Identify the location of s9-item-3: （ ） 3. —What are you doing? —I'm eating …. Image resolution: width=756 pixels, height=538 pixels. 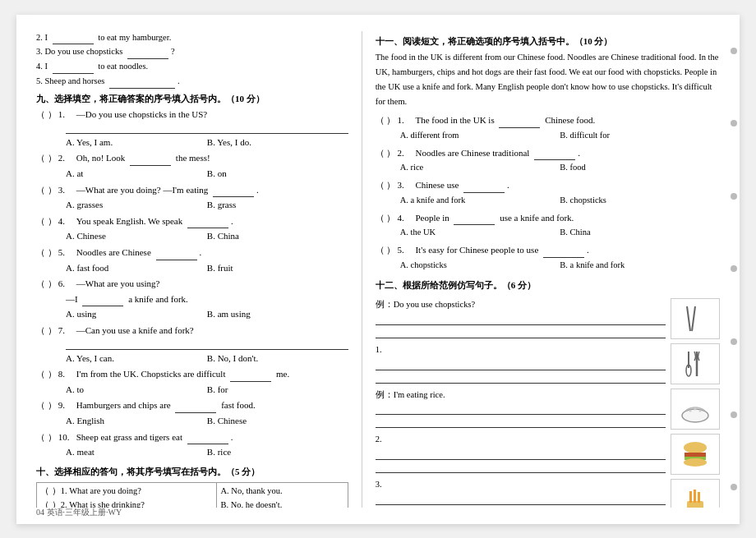
(192, 198).